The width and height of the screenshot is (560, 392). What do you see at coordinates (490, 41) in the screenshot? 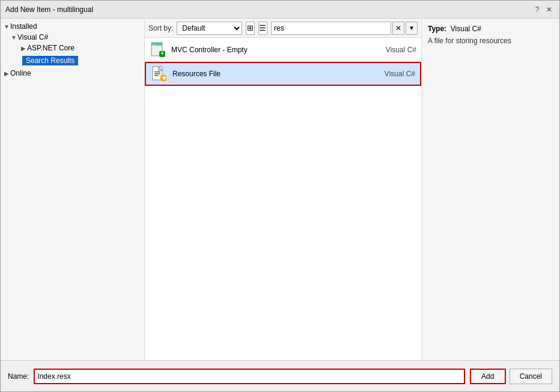
I see `info-description: A file for storing resources` at bounding box center [490, 41].